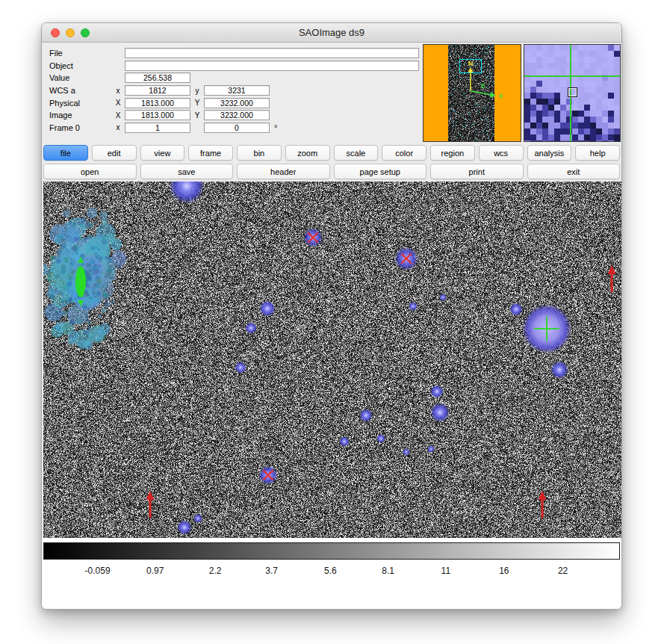 The image size is (664, 644). What do you see at coordinates (114, 152) in the screenshot?
I see `menu-button-edit: edit` at bounding box center [114, 152].